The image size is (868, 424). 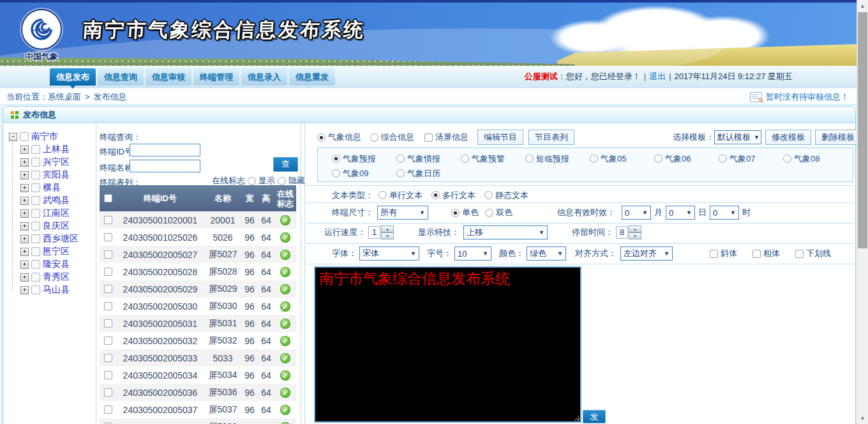 I want to click on scrollbar-thumb, so click(x=863, y=130).